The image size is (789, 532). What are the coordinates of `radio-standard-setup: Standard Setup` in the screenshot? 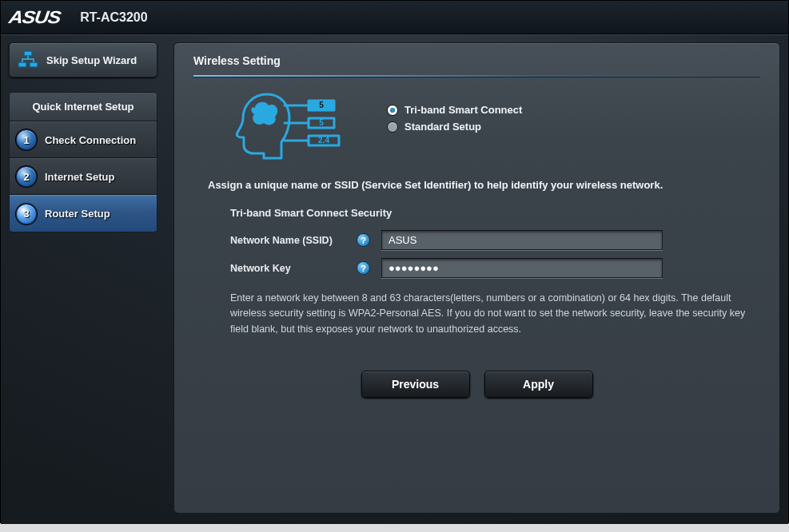 It's located at (454, 126).